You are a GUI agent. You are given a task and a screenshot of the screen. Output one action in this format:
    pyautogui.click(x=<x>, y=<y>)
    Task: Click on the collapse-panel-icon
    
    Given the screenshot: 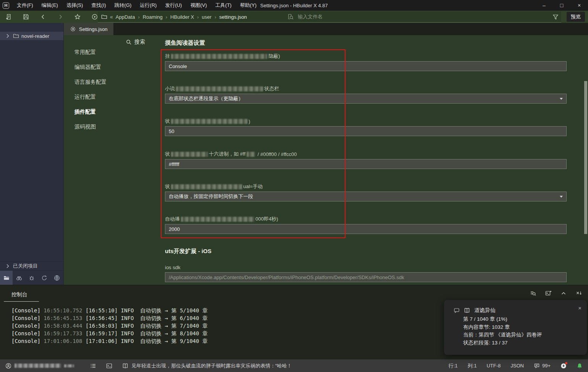 What is the action you would take?
    pyautogui.click(x=564, y=293)
    